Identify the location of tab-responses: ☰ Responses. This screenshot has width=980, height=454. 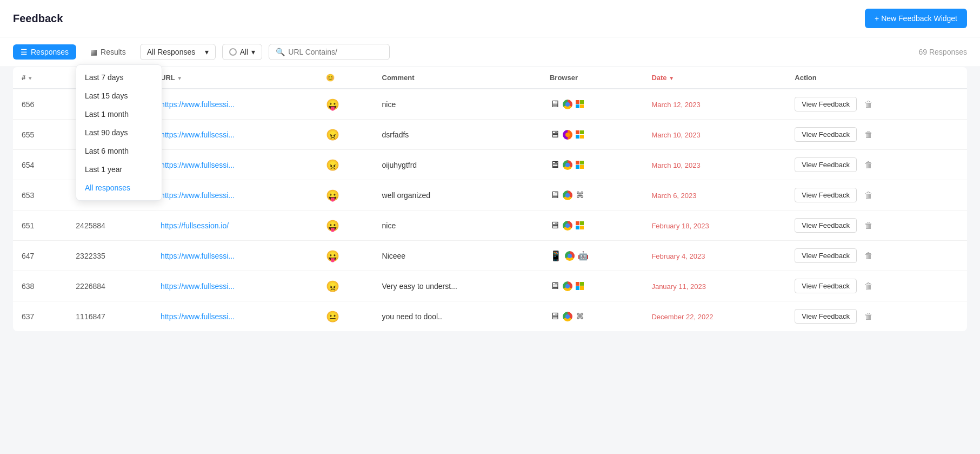
(44, 52).